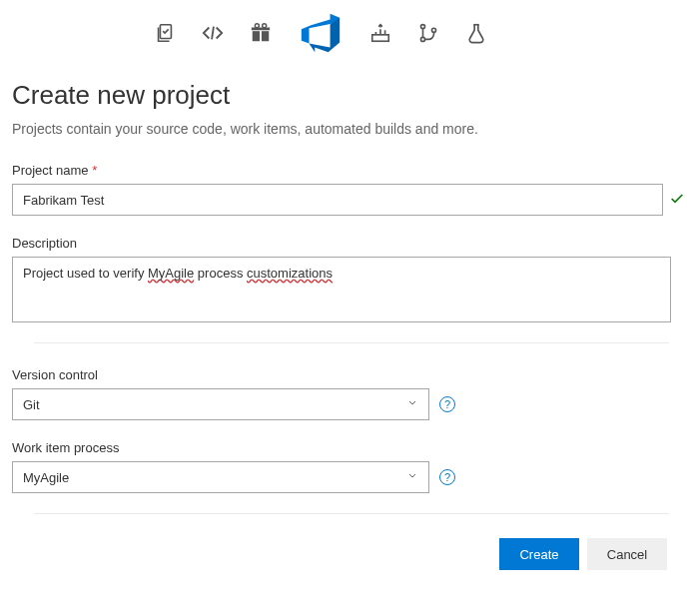 This screenshot has width=697, height=616. What do you see at coordinates (348, 280) in the screenshot?
I see `description-field: Description Project used to verify MyAgi…` at bounding box center [348, 280].